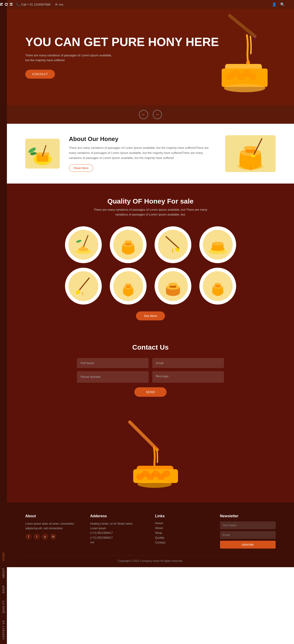  I want to click on footer-link-quality: Quality, so click(183, 538).